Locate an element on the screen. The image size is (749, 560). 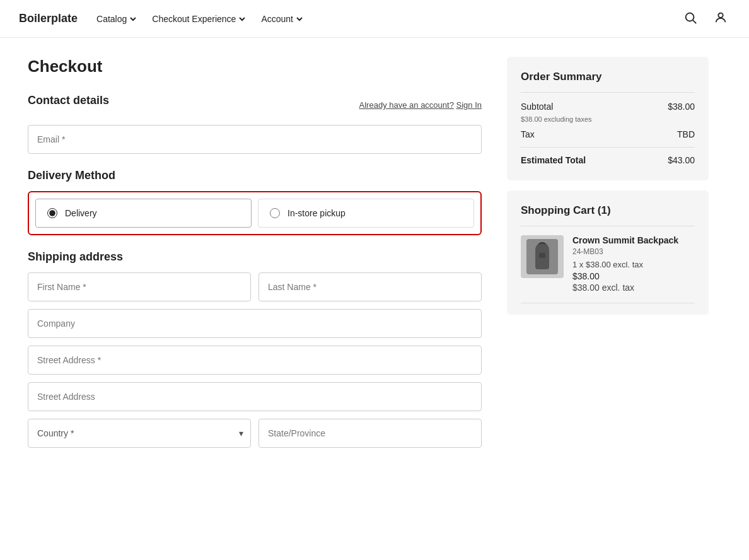
subtotal-row: Subtotal $38.00 is located at coordinates (608, 107).